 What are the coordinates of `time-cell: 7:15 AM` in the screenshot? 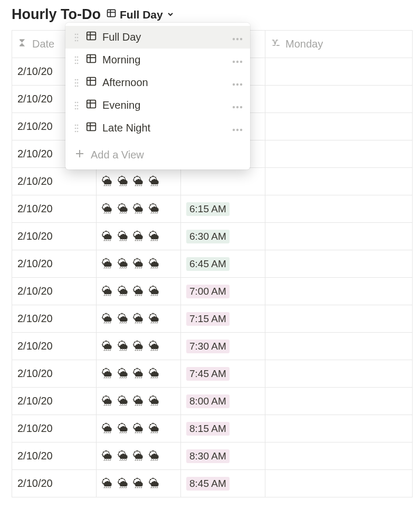 It's located at (223, 319).